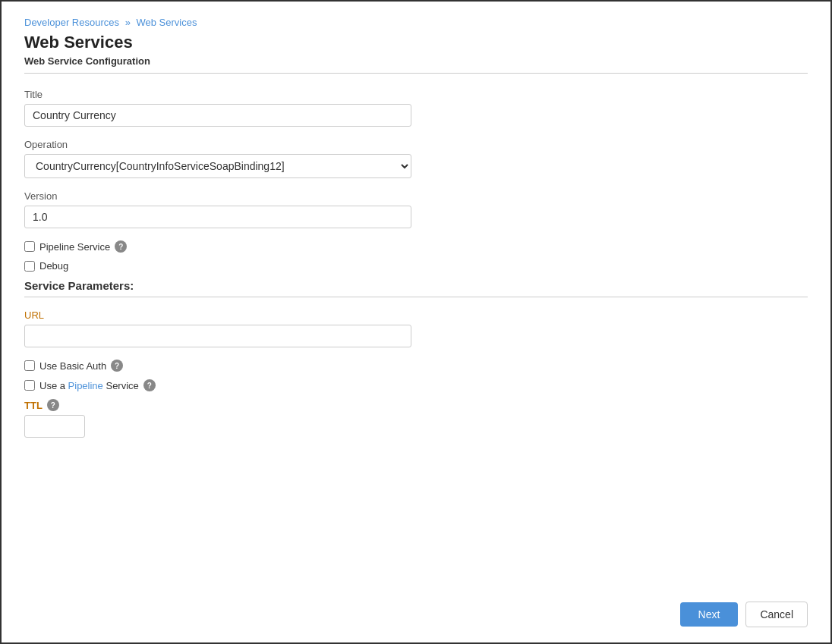  I want to click on next-button: Next, so click(709, 614).